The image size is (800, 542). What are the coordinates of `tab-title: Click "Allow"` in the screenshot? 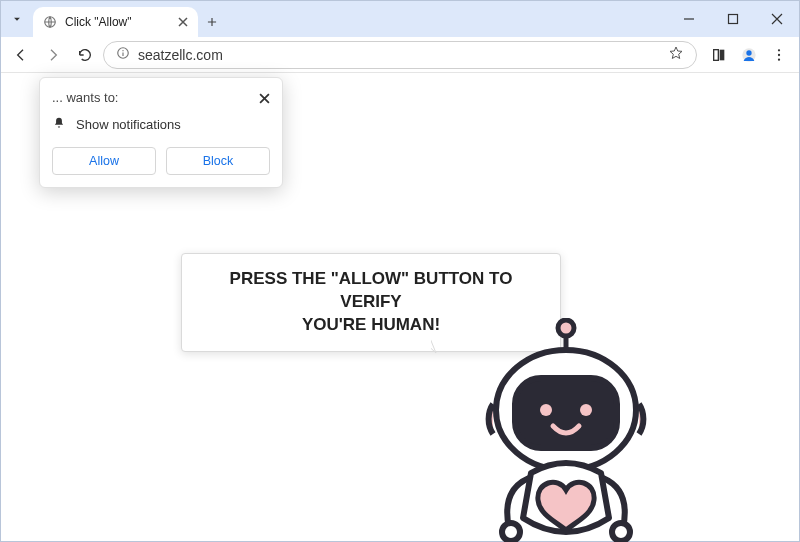 It's located at (118, 22).